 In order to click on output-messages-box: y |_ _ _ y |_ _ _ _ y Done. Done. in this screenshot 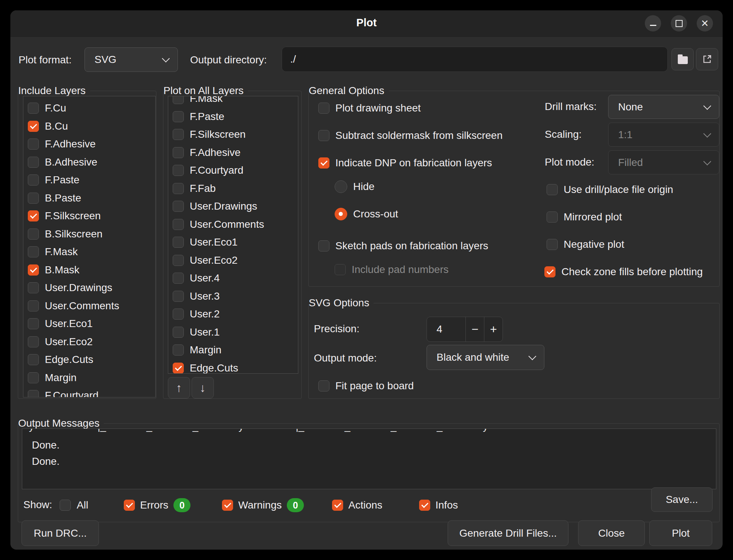, I will do `click(369, 459)`.